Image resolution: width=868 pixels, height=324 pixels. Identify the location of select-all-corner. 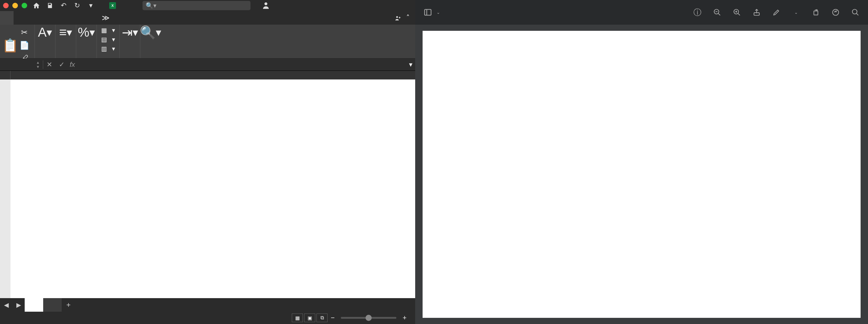
(5, 75).